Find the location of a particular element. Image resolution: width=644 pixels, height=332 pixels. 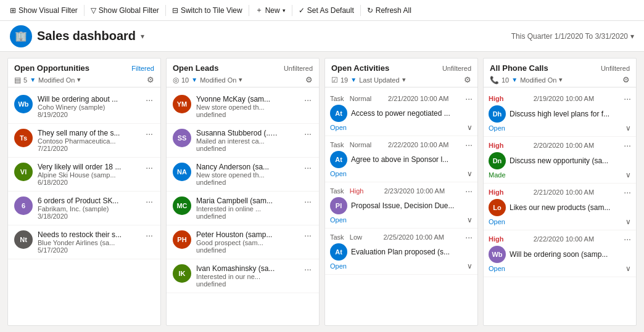

list-item: Nt Needs to restock their s... Blue Yond… is located at coordinates (84, 243).